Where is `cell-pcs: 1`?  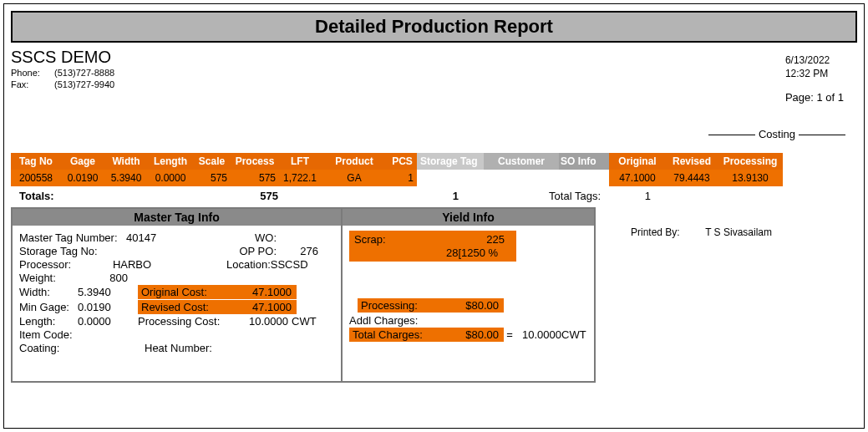
cell-pcs: 1 is located at coordinates (403, 178).